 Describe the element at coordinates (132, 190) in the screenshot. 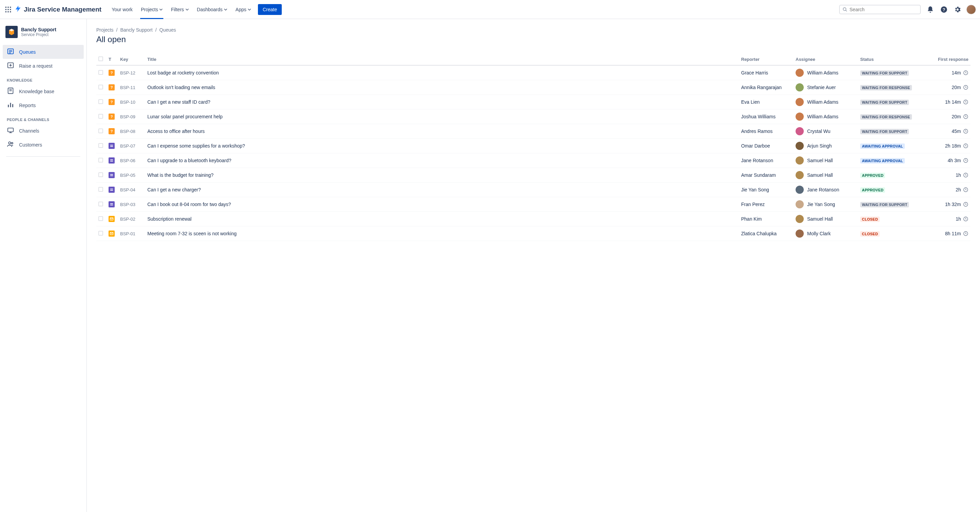

I see `issue-key: BSP-04` at that location.